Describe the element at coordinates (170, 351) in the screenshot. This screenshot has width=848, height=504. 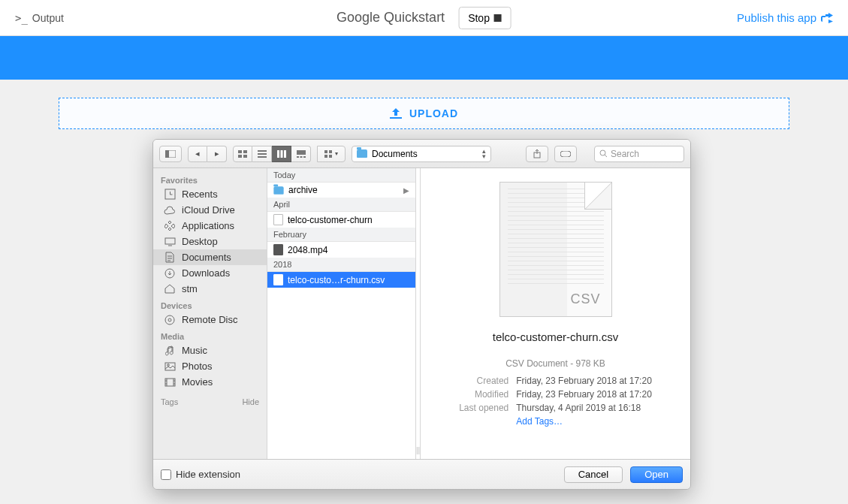
I see `music-icon` at that location.